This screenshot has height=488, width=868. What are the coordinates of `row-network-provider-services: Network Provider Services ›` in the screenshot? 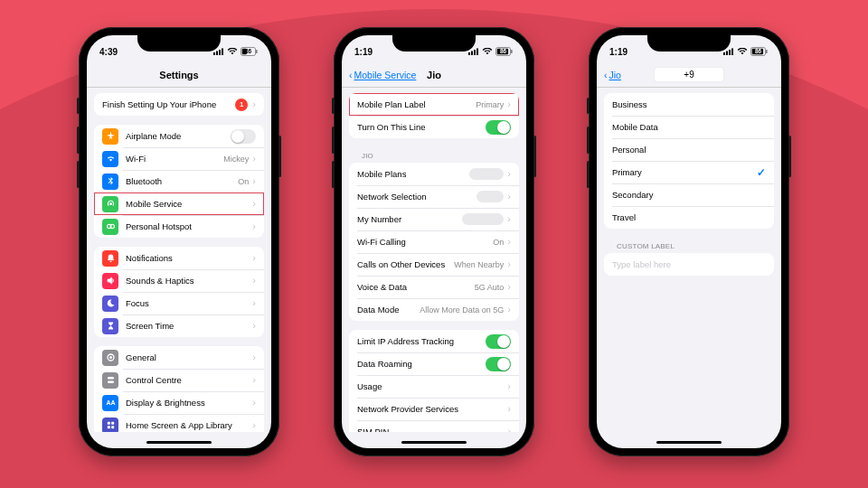 It's located at (434, 408).